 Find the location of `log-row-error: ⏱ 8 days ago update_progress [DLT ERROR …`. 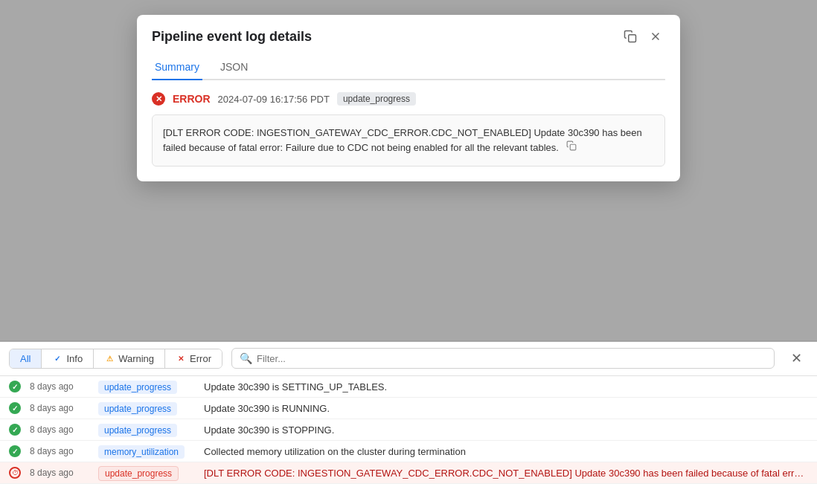

log-row-error: ⏱ 8 days ago update_progress [DLT ERROR … is located at coordinates (408, 473).